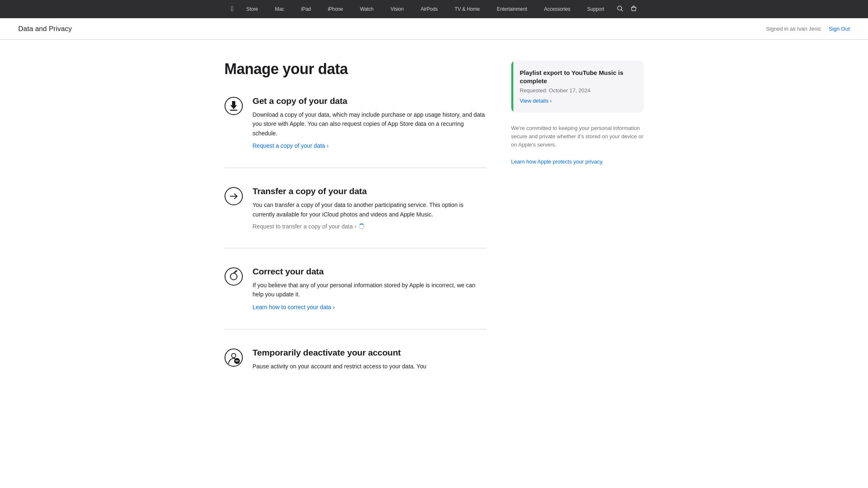  I want to click on correct-icon, so click(234, 276).